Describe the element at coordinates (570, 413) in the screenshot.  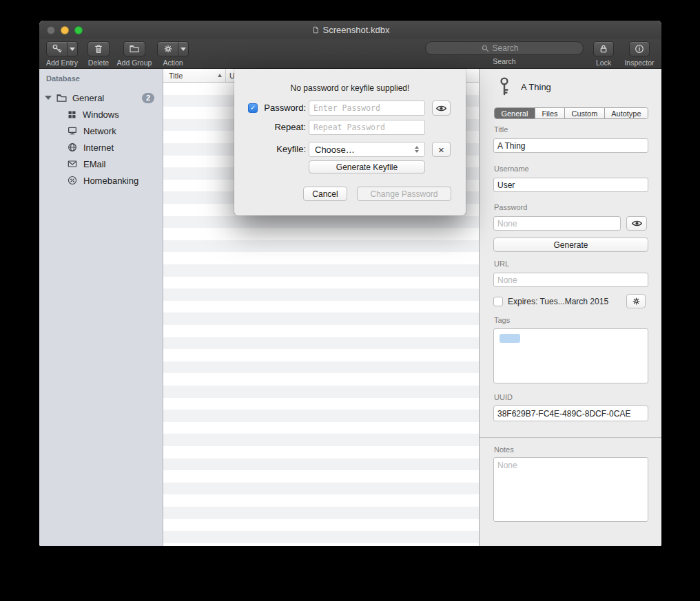
I see `uuid-field` at that location.